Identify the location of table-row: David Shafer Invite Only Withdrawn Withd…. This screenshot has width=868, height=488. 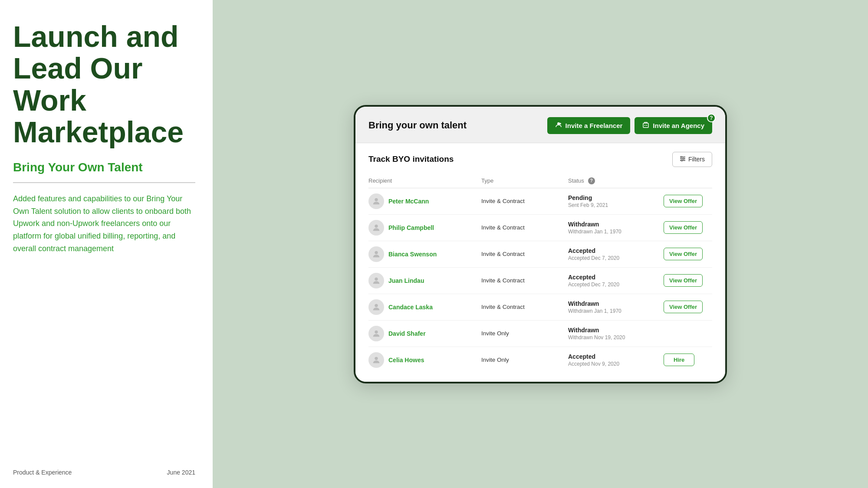
(540, 334).